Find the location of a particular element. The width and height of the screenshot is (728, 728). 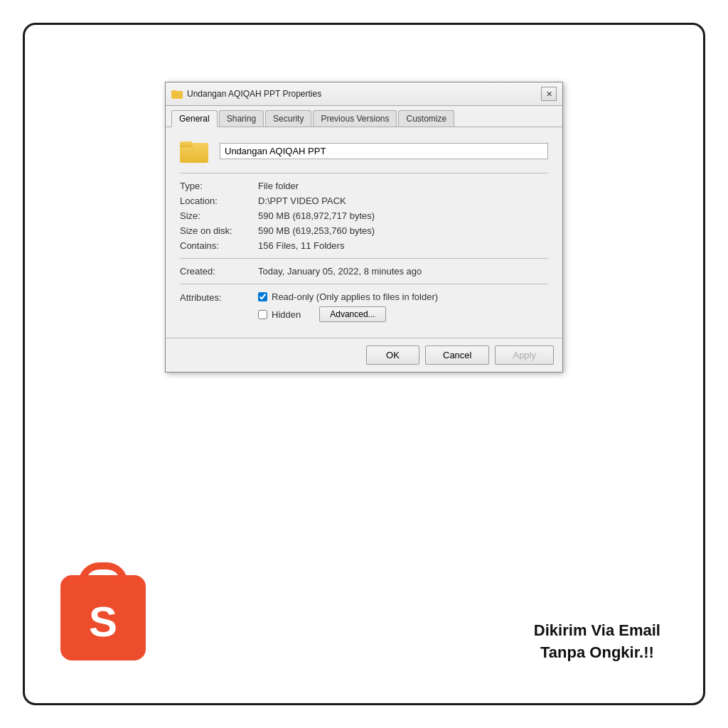

apply-button: Apply is located at coordinates (525, 355).